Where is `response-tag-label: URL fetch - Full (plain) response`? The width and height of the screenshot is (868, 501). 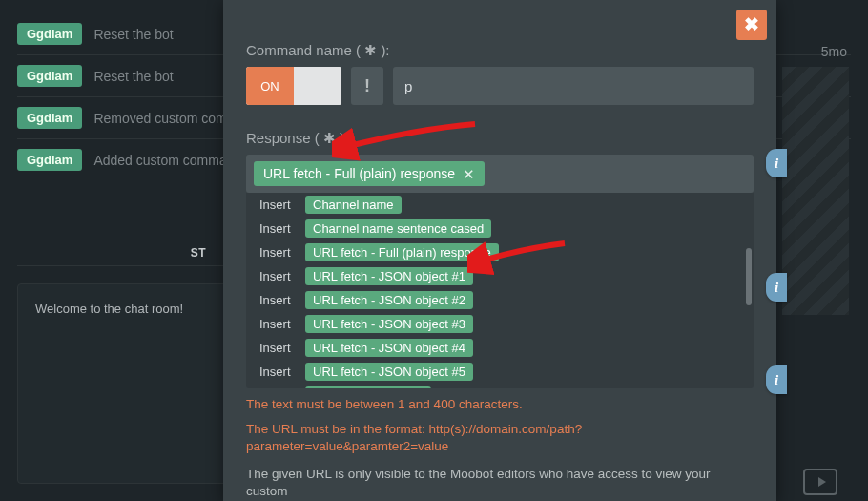 response-tag-label: URL fetch - Full (plain) response is located at coordinates (359, 174).